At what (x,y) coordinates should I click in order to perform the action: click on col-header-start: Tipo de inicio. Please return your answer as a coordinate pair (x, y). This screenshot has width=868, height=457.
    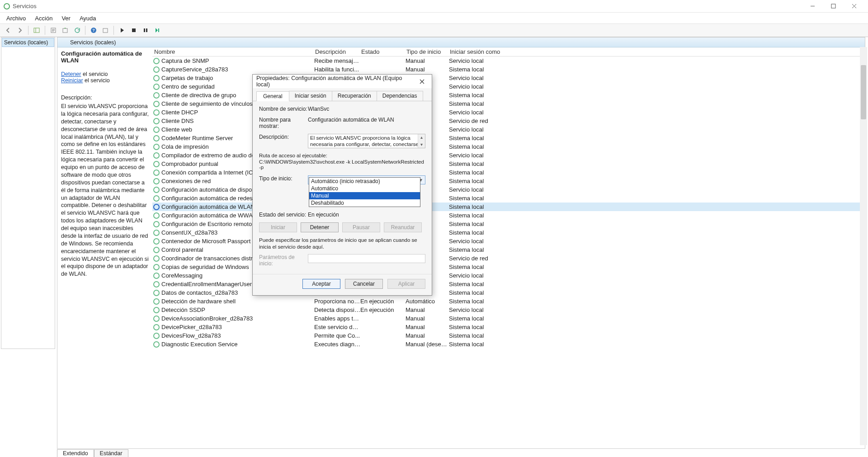
    Looking at the image, I should click on (428, 52).